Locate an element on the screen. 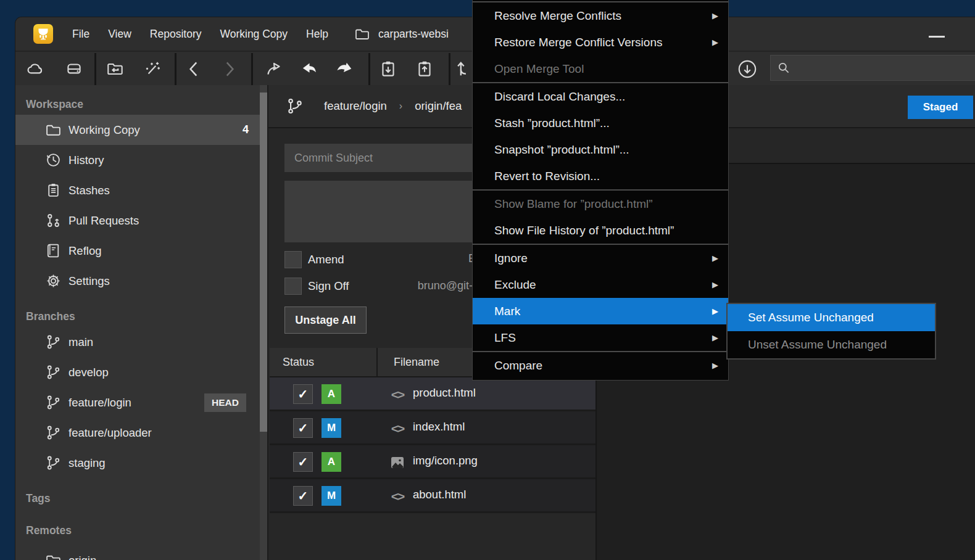  sidebar-item-working-copy: Working Copy 4 is located at coordinates (138, 130).